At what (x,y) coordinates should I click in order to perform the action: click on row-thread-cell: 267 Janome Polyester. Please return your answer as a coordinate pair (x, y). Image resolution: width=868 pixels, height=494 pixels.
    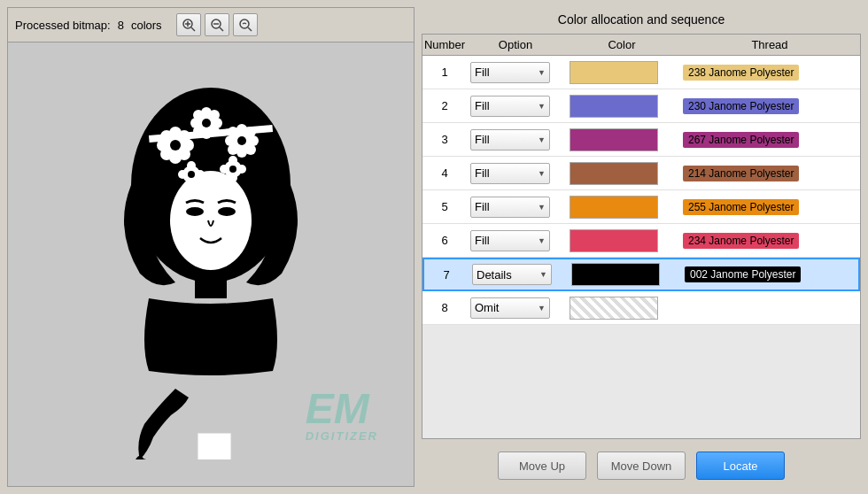
    Looking at the image, I should click on (770, 140).